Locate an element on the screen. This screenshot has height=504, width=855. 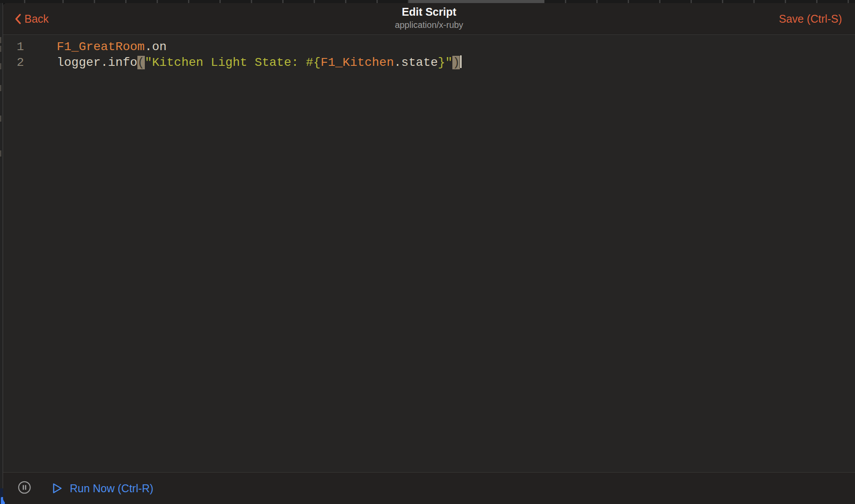
back-button: Back is located at coordinates (31, 19).